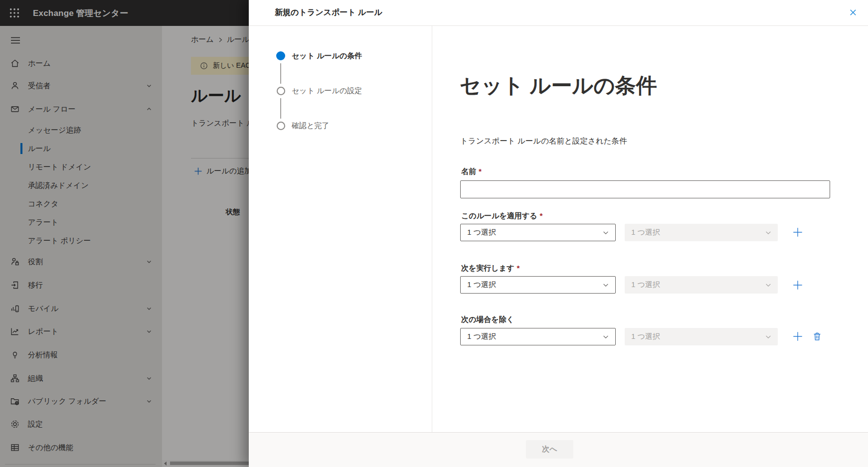 This screenshot has width=868, height=467. Describe the element at coordinates (798, 336) in the screenshot. I see `add-exception-button` at that location.